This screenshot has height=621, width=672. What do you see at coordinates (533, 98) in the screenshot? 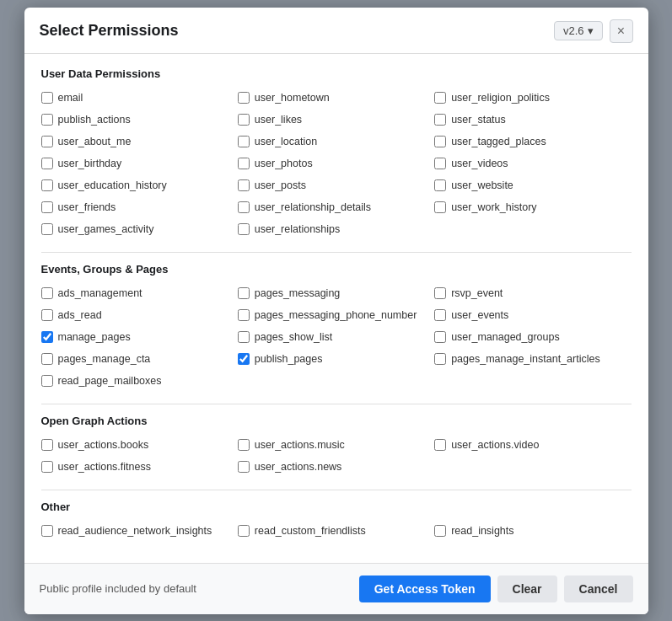
I see `permission-item: user_religion_politics` at bounding box center [533, 98].